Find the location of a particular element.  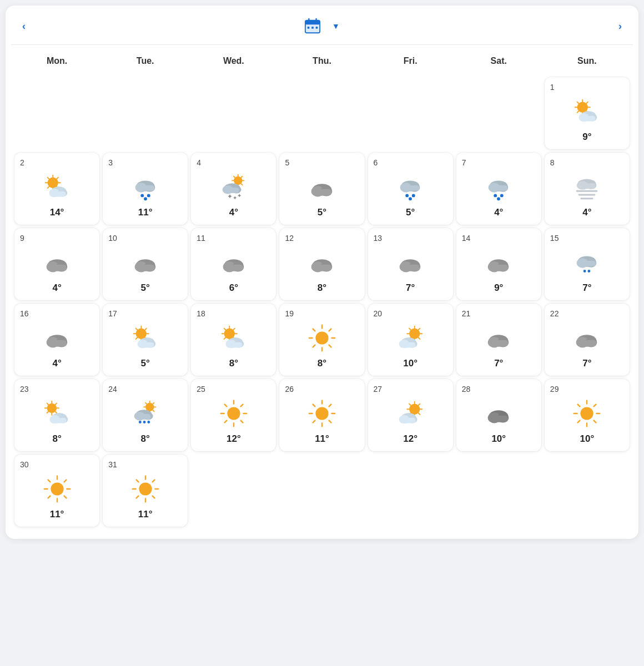

next-month-link: › is located at coordinates (619, 27).